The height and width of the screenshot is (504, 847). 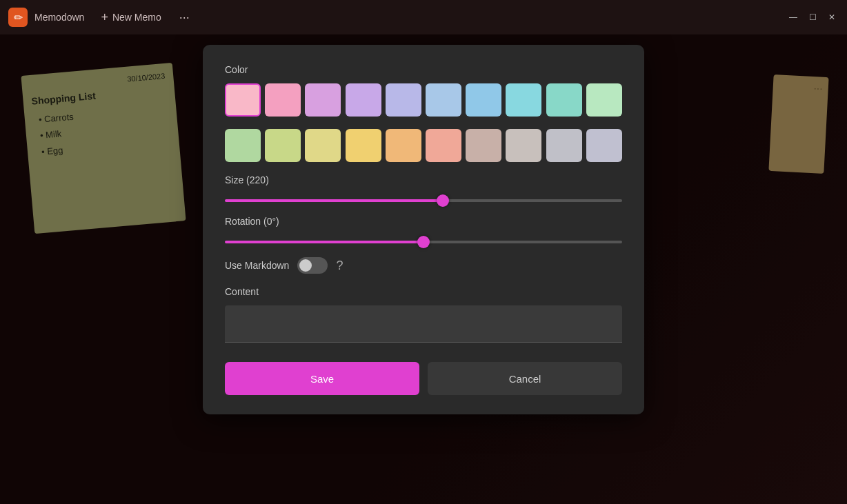 I want to click on rotation-slider, so click(x=424, y=242).